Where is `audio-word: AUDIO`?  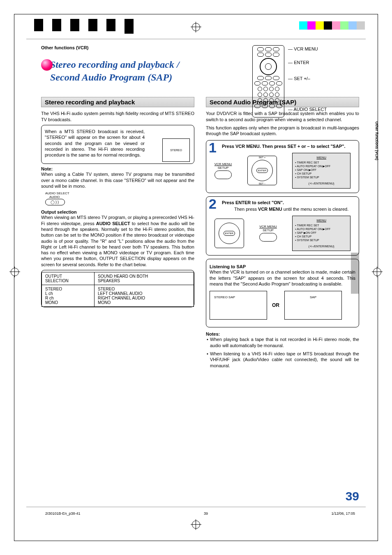 audio-word: AUDIO is located at coordinates (122, 197).